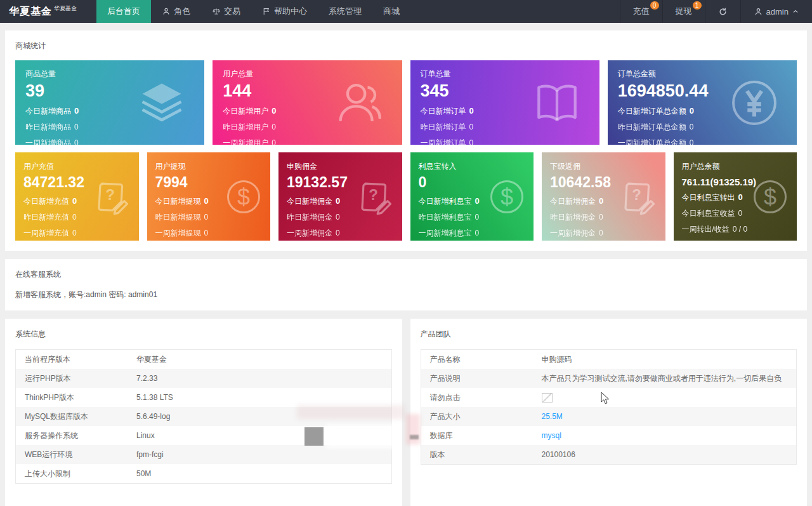 This screenshot has width=812, height=506. Describe the element at coordinates (709, 213) in the screenshot. I see `stat-line-label: 今日利息宝收益` at that location.